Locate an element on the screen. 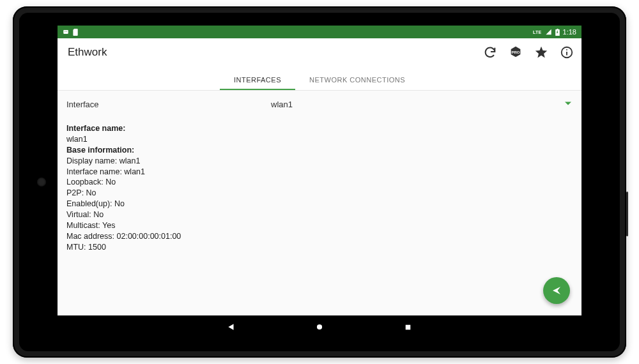 This screenshot has width=639, height=364. loopback-row: Loopback: No is located at coordinates (320, 183).